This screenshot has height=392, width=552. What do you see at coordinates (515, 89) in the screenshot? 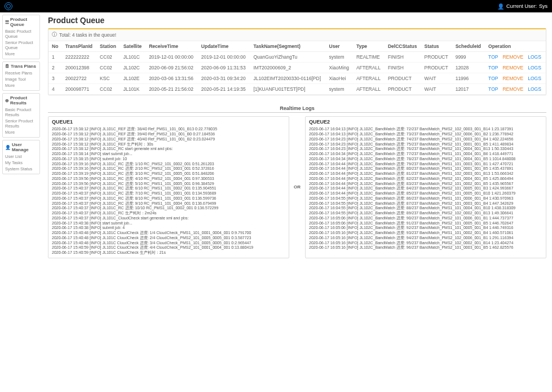
I see `table-cell-ops: TOPREMOVELOGS` at bounding box center [515, 89].